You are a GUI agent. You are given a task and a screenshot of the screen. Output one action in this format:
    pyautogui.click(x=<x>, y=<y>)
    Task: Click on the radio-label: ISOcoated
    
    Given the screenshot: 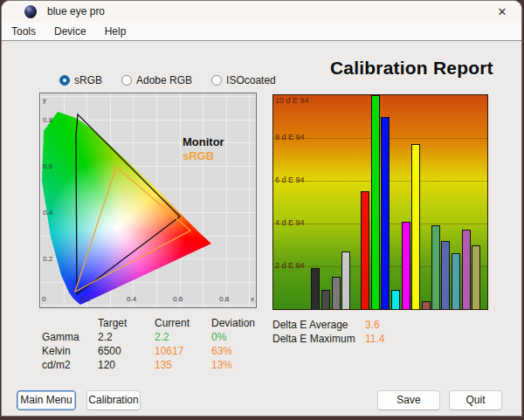 What is the action you would take?
    pyautogui.click(x=252, y=80)
    